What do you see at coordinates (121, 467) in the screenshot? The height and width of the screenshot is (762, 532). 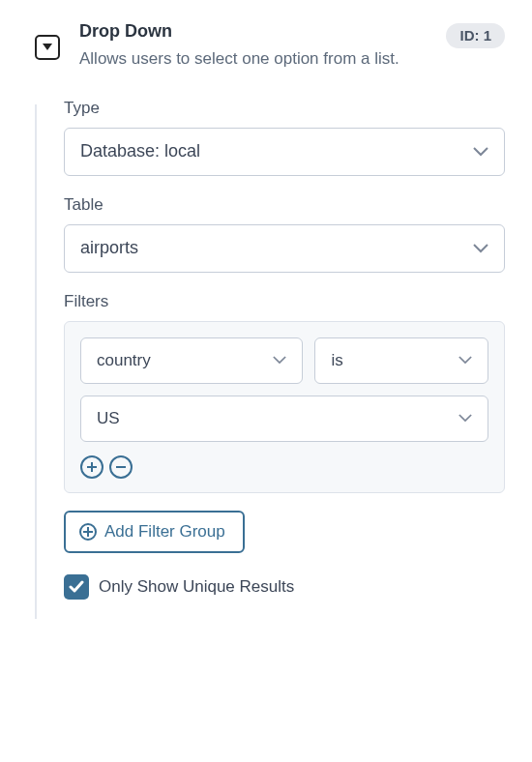 I see `remove-filter-button` at bounding box center [121, 467].